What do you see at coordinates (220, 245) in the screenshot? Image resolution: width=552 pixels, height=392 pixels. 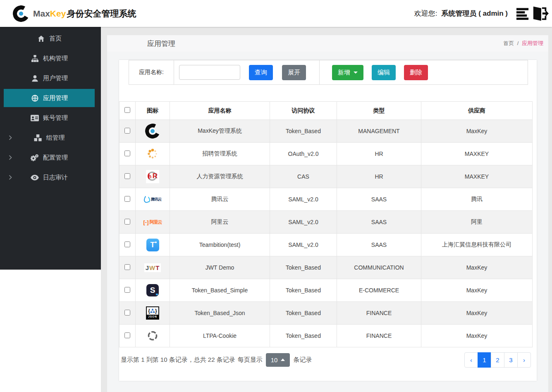 I see `app-name-cell: Teambition(test)` at bounding box center [220, 245].